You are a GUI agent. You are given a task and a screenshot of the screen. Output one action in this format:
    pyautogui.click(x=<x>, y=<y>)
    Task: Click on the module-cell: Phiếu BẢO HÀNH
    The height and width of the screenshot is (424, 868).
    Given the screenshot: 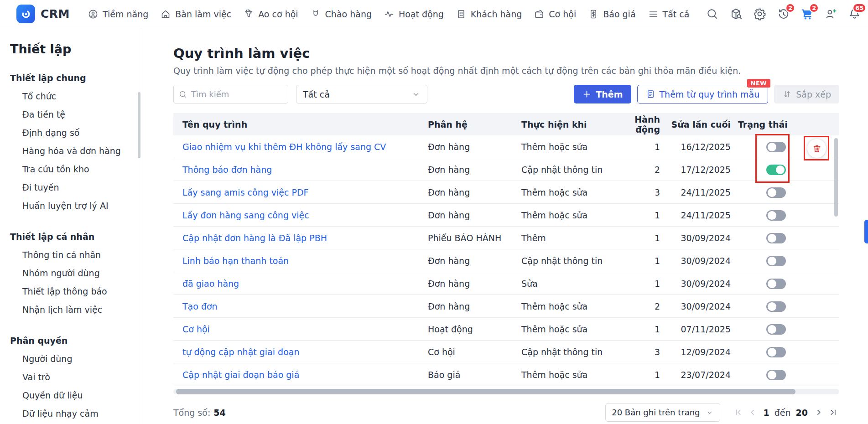 What is the action you would take?
    pyautogui.click(x=471, y=238)
    